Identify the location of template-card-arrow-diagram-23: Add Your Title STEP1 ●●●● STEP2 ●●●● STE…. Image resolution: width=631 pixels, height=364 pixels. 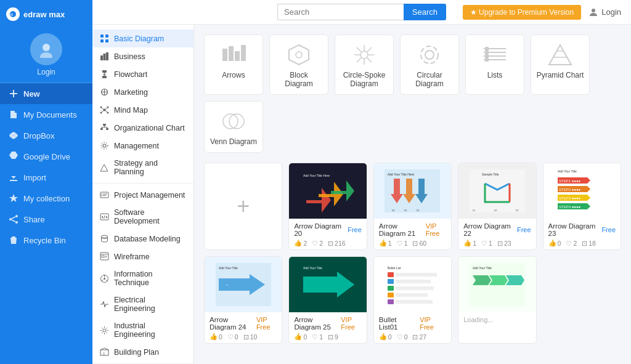
(582, 206).